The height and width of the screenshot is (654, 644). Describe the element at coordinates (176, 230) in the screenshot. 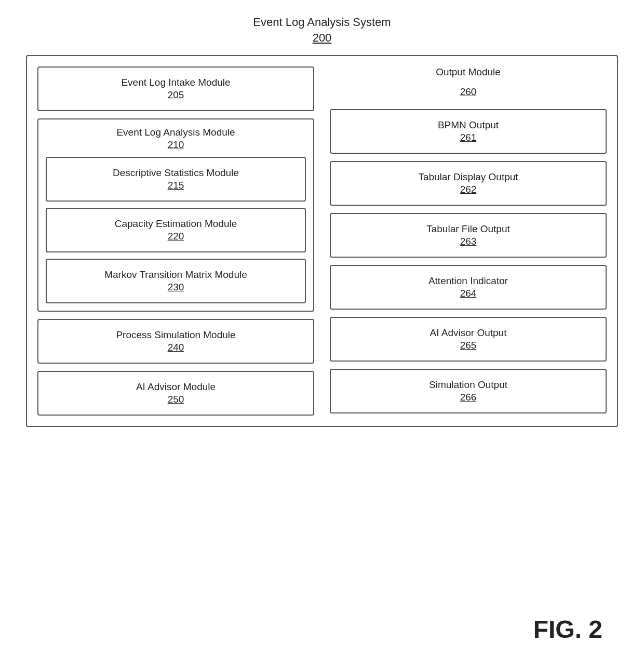

I see `inner-modules: Descriptive Statistics Module 215 Capaci…` at that location.